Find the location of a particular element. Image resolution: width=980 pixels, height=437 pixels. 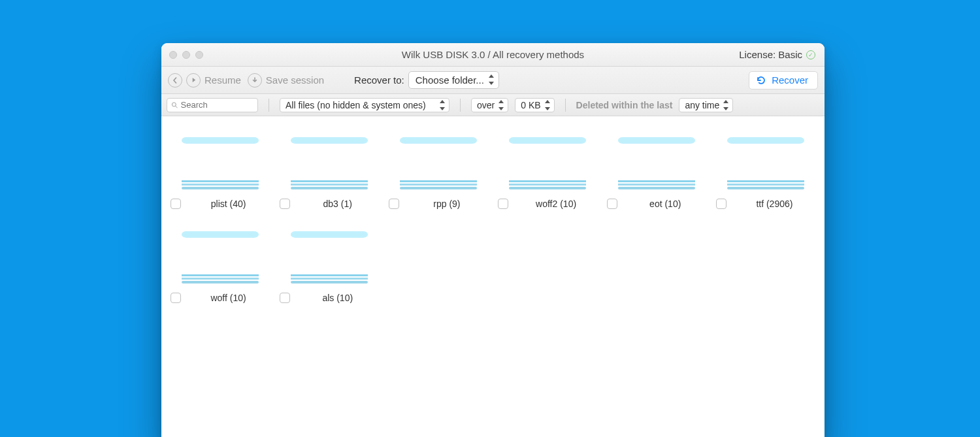

file-filter-select: All files (no hidden & system ones) is located at coordinates (365, 105).